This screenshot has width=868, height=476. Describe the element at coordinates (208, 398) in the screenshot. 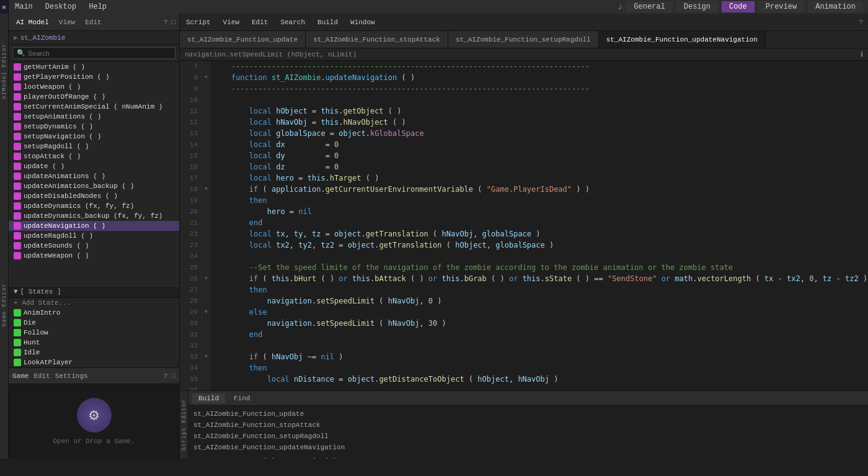

I see `build-tab: Build` at that location.